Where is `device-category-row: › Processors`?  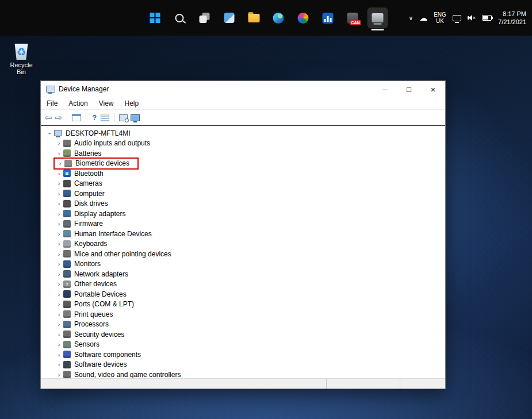
device-category-row: › Processors is located at coordinates (243, 325).